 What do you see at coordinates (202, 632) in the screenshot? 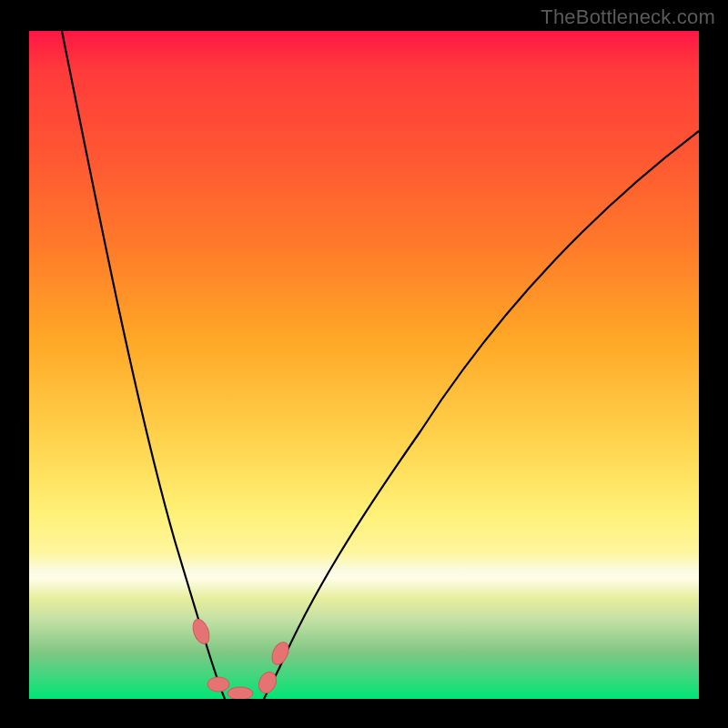
I see `marker-left-upper` at bounding box center [202, 632].